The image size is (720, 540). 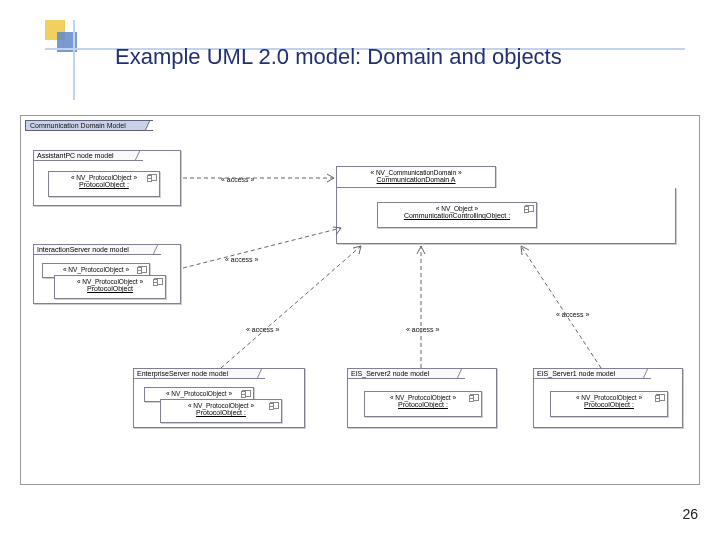 I want to click on obj-assistantpc-protocol: « NV_ProtocolObject » ProtocolObject :, so click(x=104, y=184).